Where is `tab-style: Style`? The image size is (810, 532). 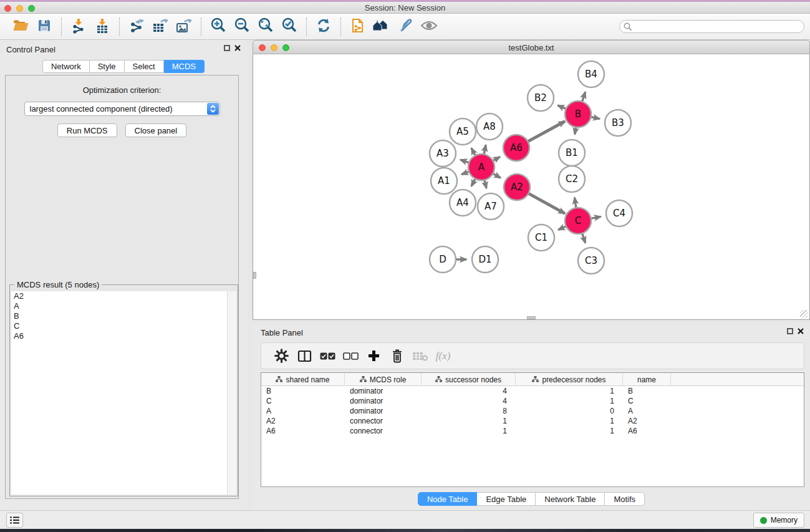 tab-style: Style is located at coordinates (107, 66).